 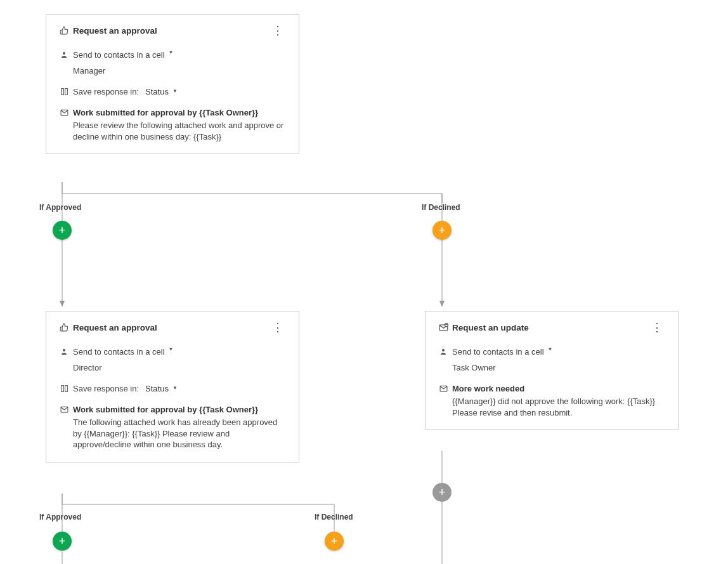 What do you see at coordinates (171, 327) in the screenshot?
I see `card-title: Request an approval` at bounding box center [171, 327].